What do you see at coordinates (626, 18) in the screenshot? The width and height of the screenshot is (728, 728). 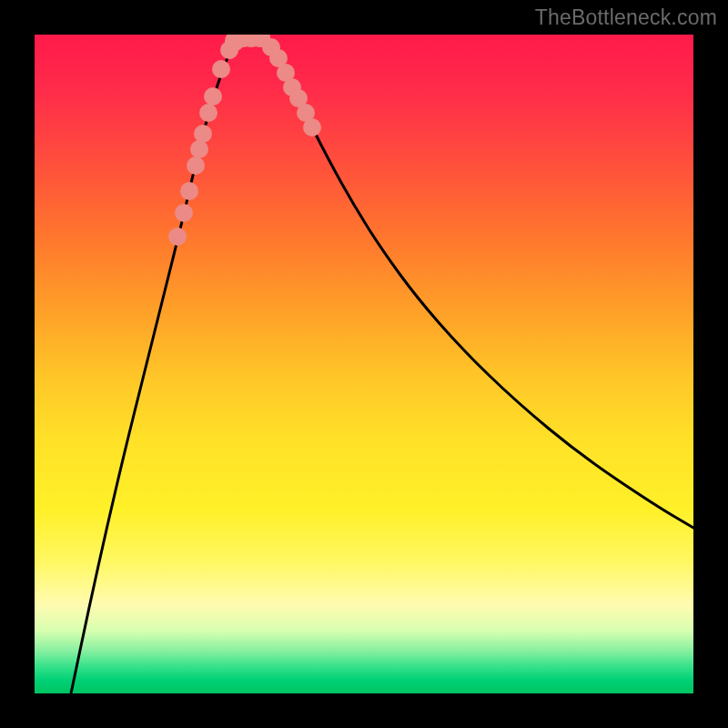 I see `watermark-text: TheBottleneck.com` at bounding box center [626, 18].